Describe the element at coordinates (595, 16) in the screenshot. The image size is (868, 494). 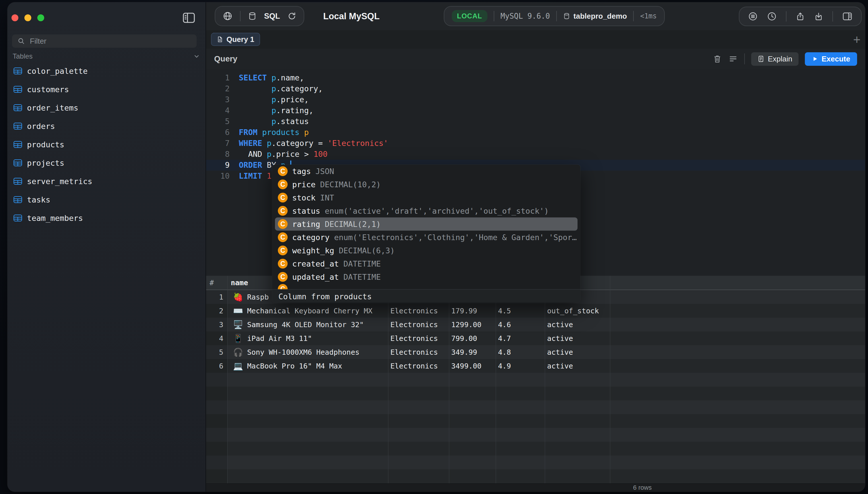
I see `database-selector: tablepro_demo` at that location.